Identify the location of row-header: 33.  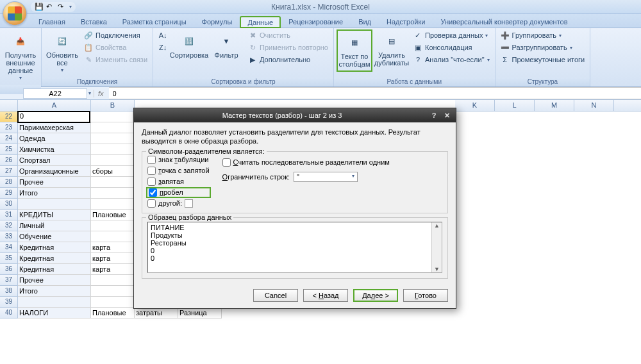
(9, 237).